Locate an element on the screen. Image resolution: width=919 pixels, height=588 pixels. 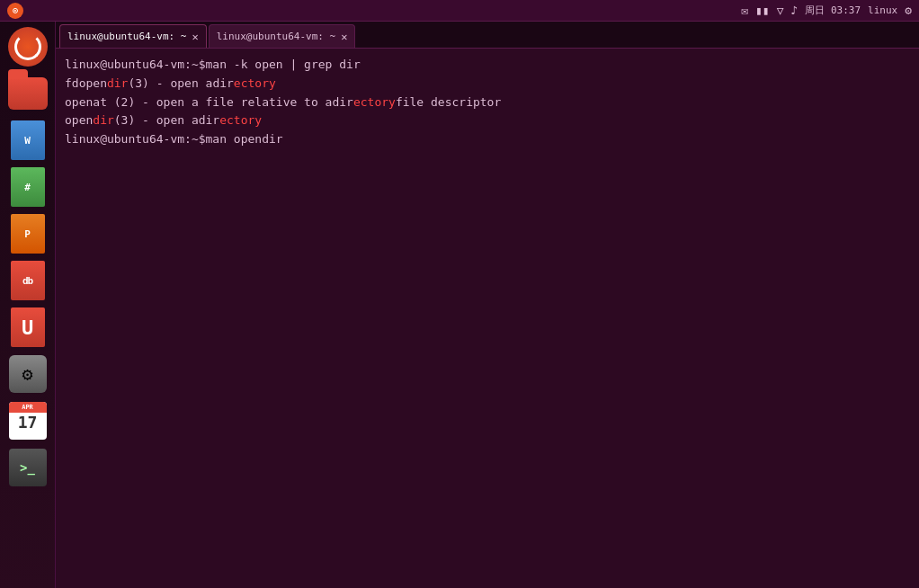
command-line: linux@ubuntu64-vm:~$ man -k open | grep … is located at coordinates (487, 65).